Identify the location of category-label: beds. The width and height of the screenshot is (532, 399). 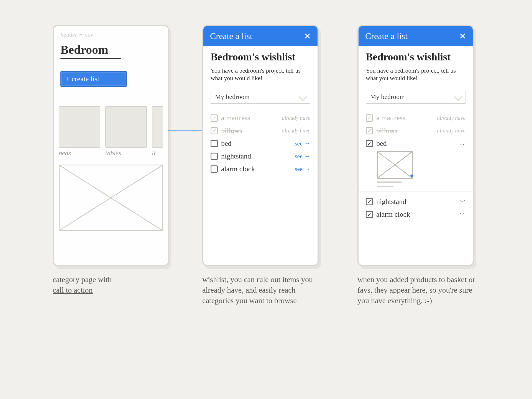
(80, 153).